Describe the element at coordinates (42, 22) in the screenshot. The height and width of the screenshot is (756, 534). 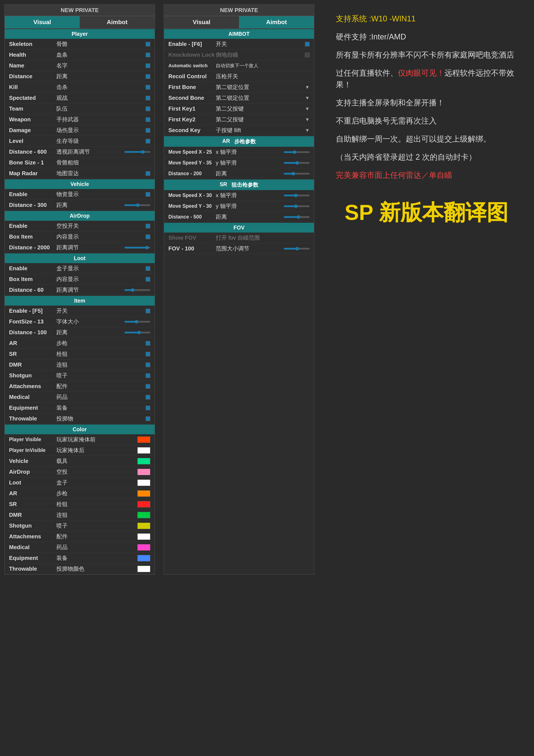
I see `left-tab-visual: Visual` at that location.